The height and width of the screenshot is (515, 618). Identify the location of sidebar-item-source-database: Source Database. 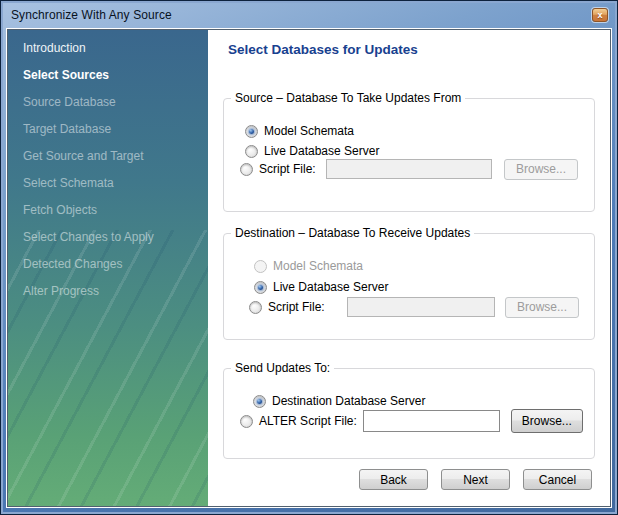
(108, 102).